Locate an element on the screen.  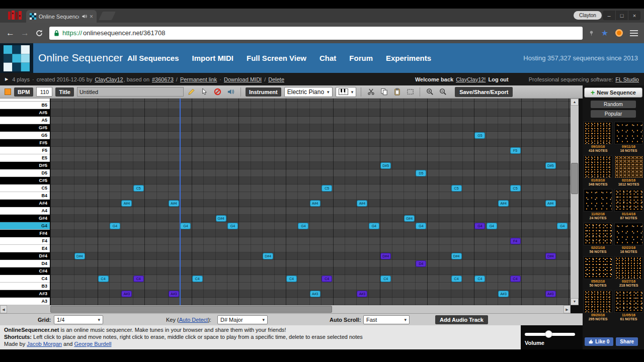
permanent-link: Permanent link is located at coordinates (198, 79).